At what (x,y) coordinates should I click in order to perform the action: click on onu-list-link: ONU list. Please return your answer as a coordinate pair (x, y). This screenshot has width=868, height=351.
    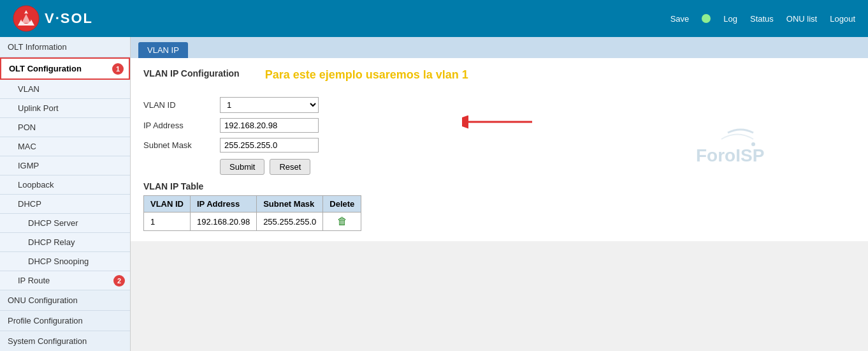
    Looking at the image, I should click on (802, 19).